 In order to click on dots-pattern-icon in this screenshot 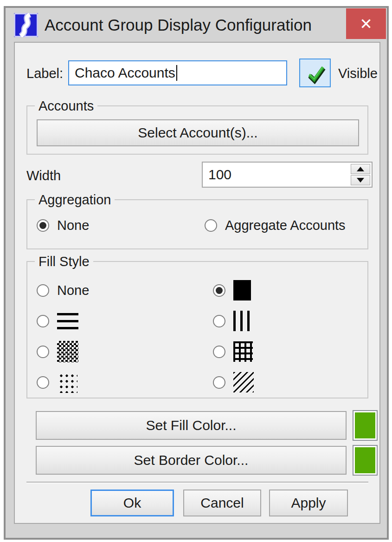, I will do `click(67, 382)`.